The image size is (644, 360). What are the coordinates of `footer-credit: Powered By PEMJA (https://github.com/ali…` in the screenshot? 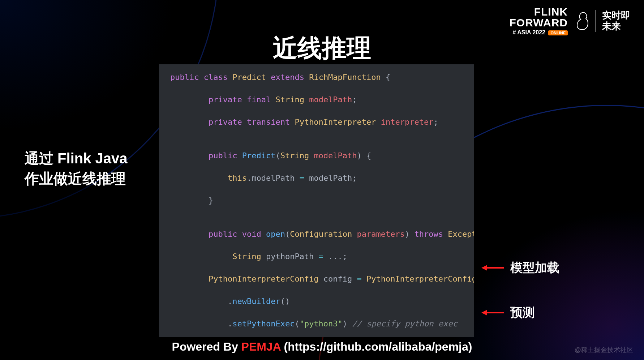 It's located at (322, 347).